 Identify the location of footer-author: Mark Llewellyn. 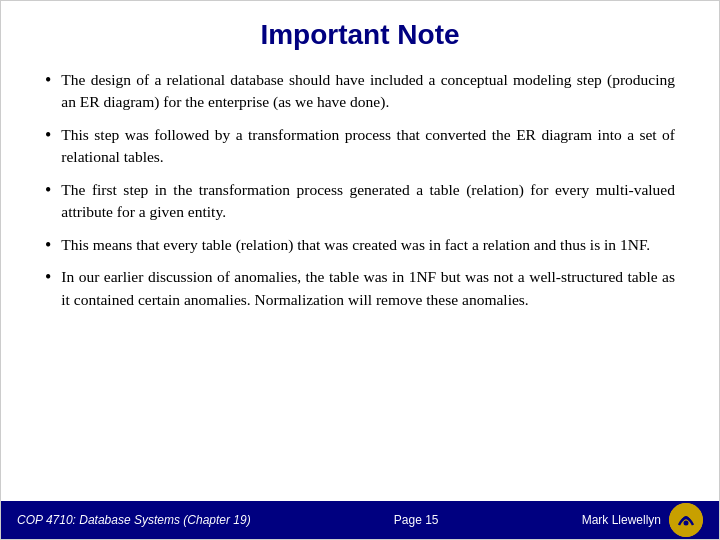
(622, 520).